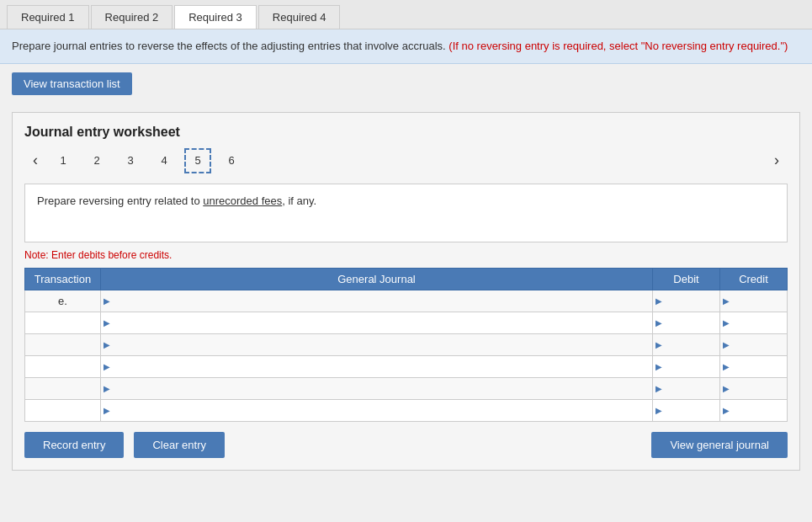 This screenshot has width=812, height=522. Describe the element at coordinates (377, 322) in the screenshot. I see `row2-general-journal` at that location.